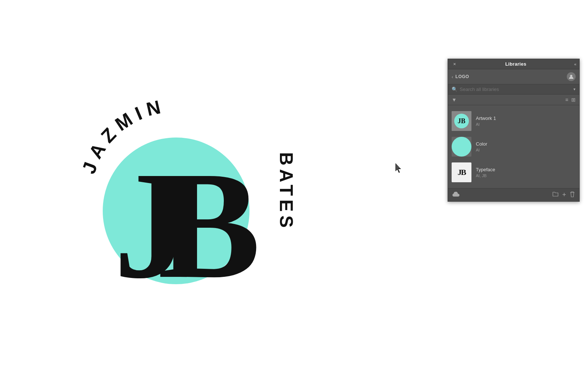 This screenshot has width=587, height=392. I want to click on panel-footer: +, so click(514, 195).